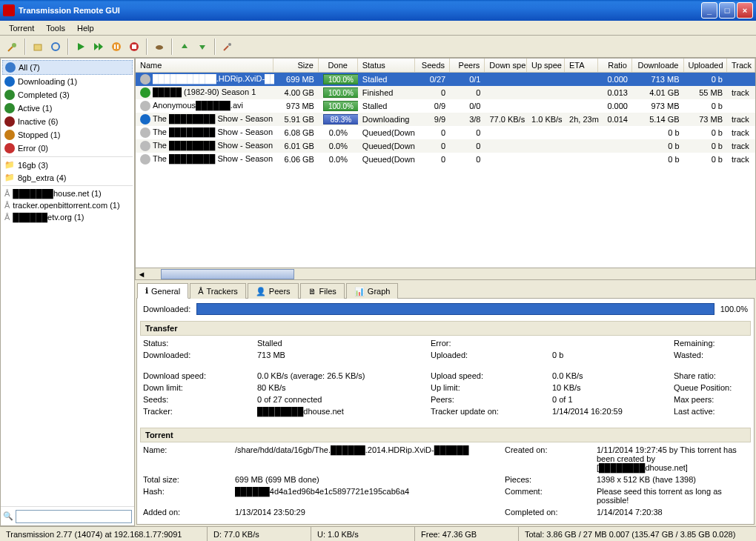  I want to click on tab-icon: 🗎, so click(313, 291).